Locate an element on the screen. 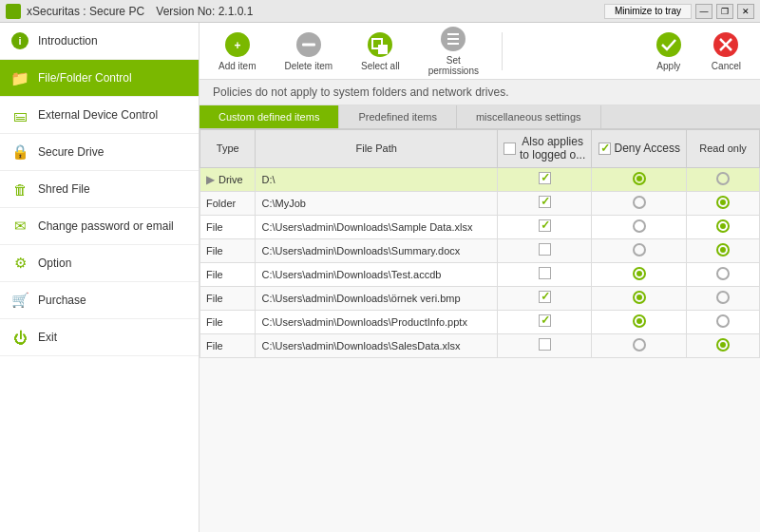 Image resolution: width=760 pixels, height=532 pixels. table-row: FolderC:\MyJob is located at coordinates (481, 203).